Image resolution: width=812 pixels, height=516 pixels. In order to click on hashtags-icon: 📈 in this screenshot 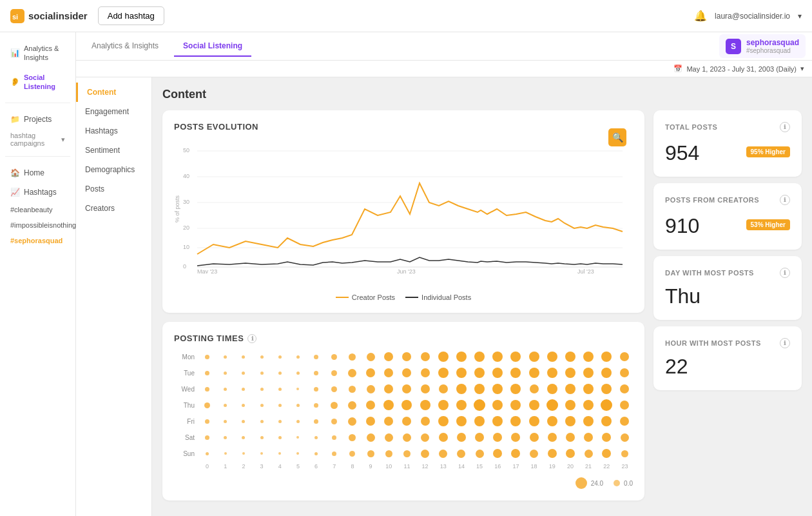, I will do `click(15, 192)`.